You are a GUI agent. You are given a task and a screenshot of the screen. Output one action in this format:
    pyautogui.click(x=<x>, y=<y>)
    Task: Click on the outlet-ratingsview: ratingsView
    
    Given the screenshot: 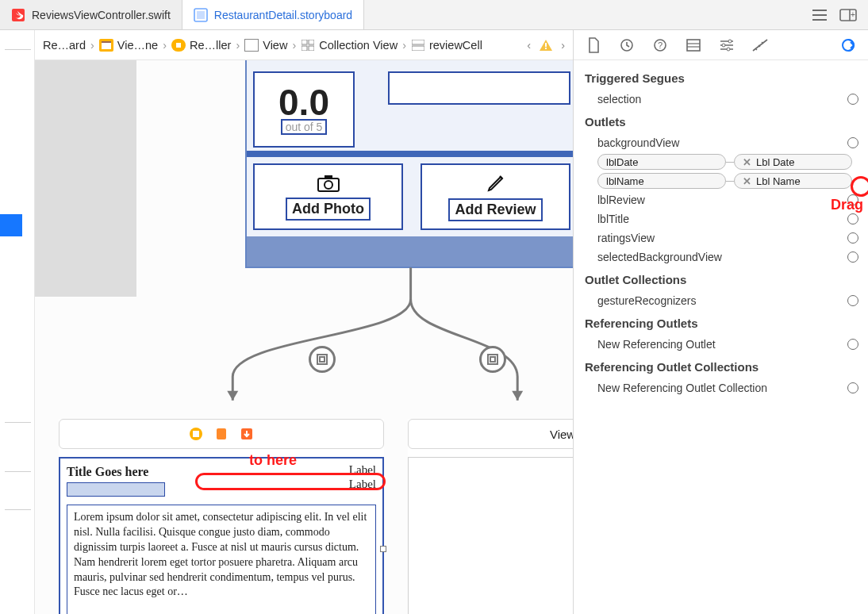 What is the action you would take?
    pyautogui.click(x=720, y=238)
    